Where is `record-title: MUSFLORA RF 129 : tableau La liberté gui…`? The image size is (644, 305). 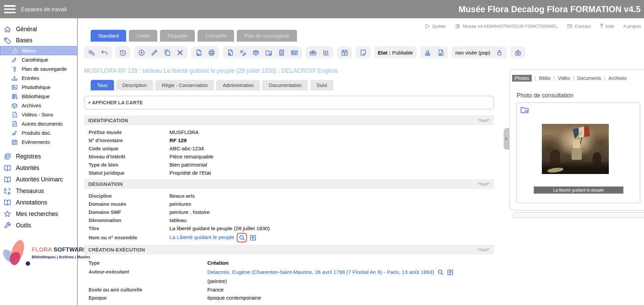
record-title: MUSFLORA RF 129 : tableau La liberté gui… is located at coordinates (289, 71).